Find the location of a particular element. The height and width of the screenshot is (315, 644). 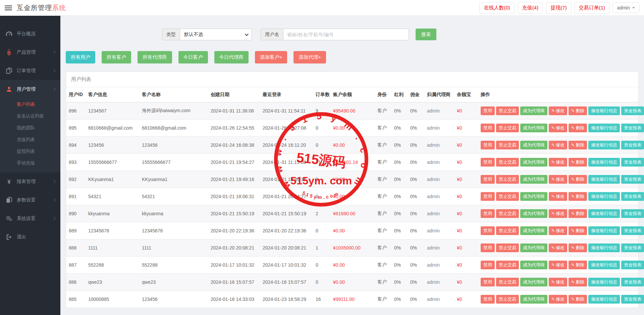

sidebar-subitem-realname-list: 实名认证列表 is located at coordinates (30, 116).